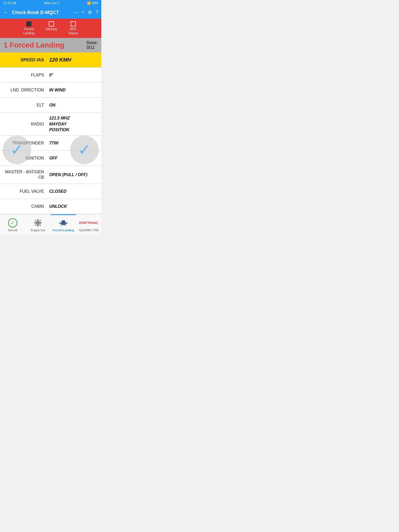  I want to click on emergency-tab-bar: ForcedLanding Ditching BRSDeploy, so click(51, 28).